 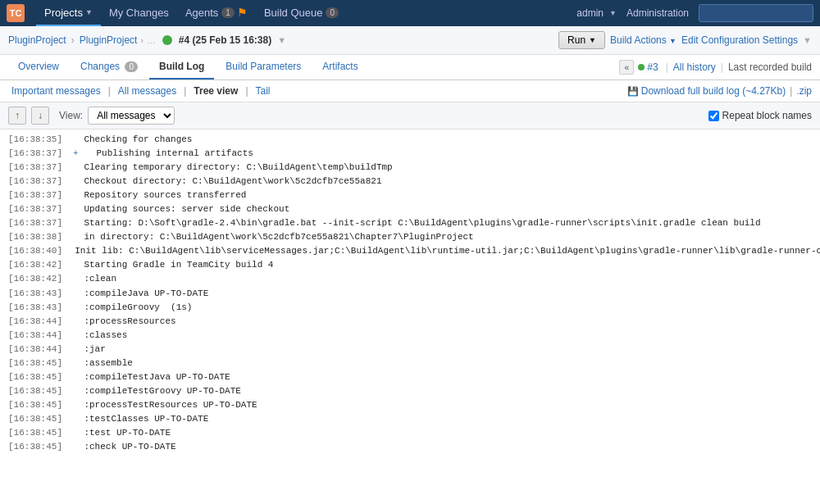 What do you see at coordinates (672, 41) in the screenshot?
I see `build-actions-arrow-icon: ▼` at bounding box center [672, 41].